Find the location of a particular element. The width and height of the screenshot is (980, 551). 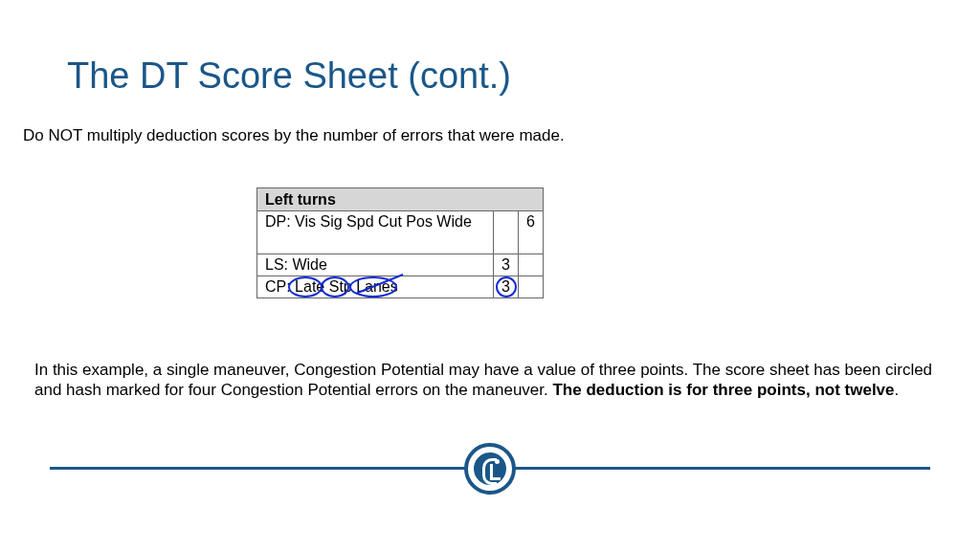

sheet-cell-label: CP: Late Stp Lanes is located at coordinates (375, 287).